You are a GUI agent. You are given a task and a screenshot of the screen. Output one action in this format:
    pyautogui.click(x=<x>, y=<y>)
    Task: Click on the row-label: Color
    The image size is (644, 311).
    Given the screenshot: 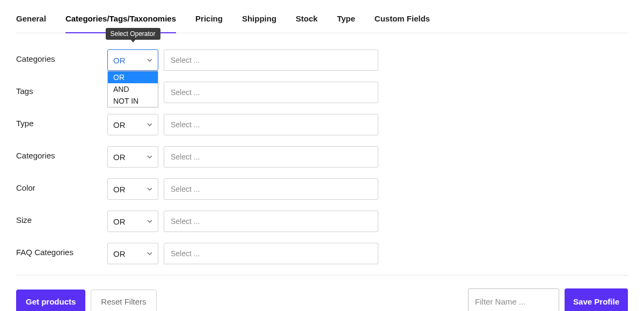 What is the action you would take?
    pyautogui.click(x=62, y=185)
    